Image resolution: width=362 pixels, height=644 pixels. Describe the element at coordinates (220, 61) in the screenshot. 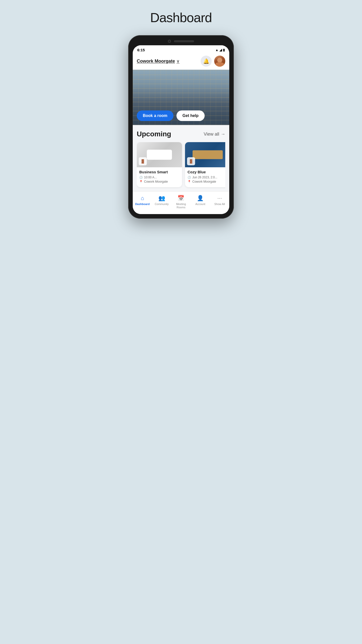

I see `avatar-image` at that location.